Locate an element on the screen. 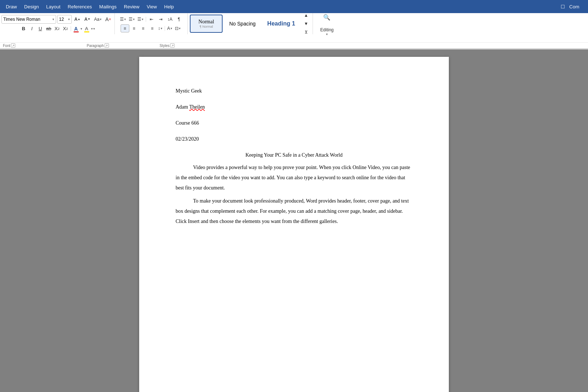  search-editing-area: 🔍 Editing ▾ is located at coordinates (327, 28).